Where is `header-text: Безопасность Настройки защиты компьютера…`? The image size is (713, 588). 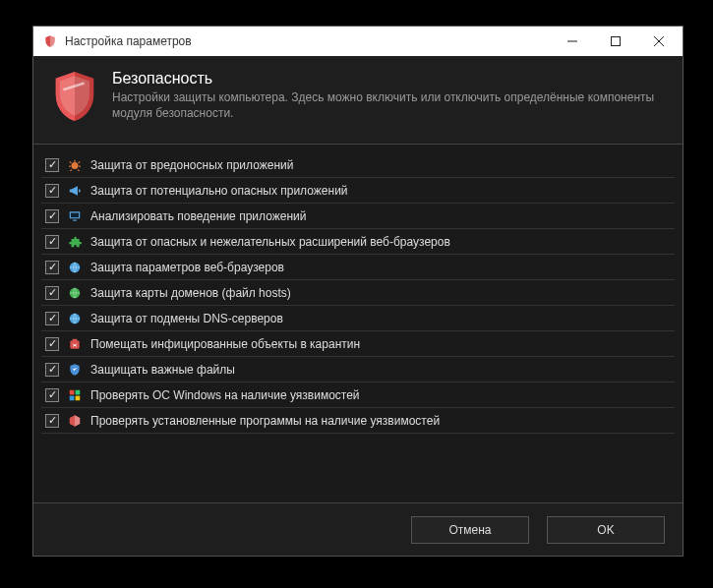
header-text: Безопасность Настройки защиты компьютера… is located at coordinates (388, 98).